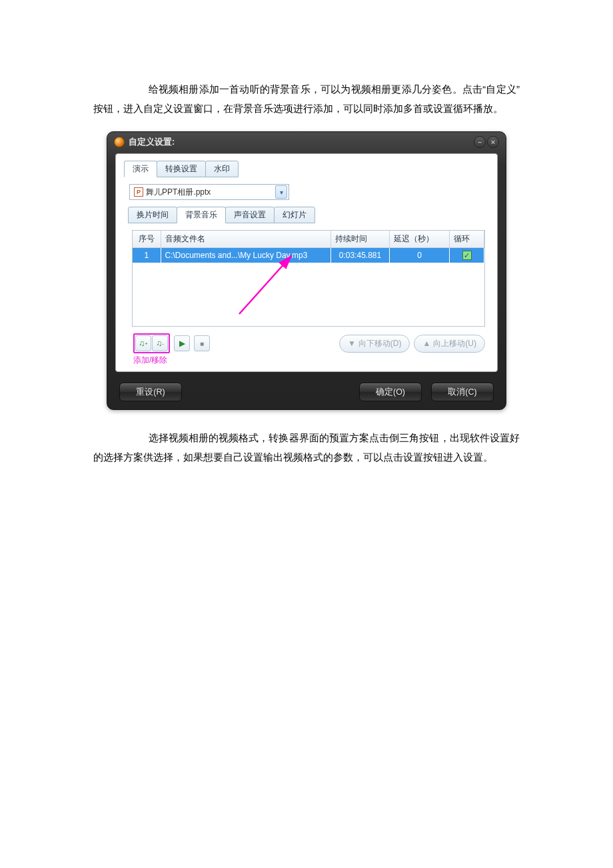 The height and width of the screenshot is (868, 613). Describe the element at coordinates (420, 239) in the screenshot. I see `col-delay: 延迟（秒）` at that location.